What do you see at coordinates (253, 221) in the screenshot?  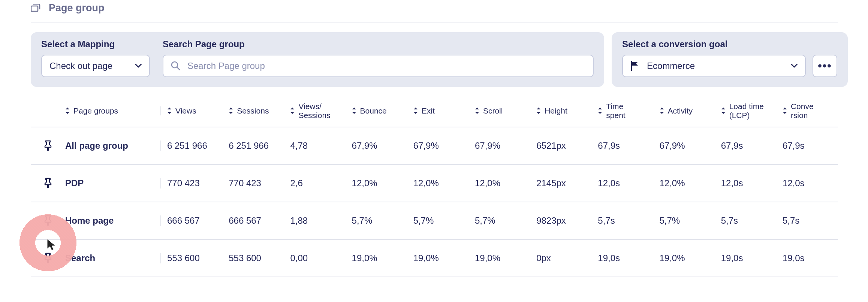 I see `cell-sessions: 666 567` at bounding box center [253, 221].